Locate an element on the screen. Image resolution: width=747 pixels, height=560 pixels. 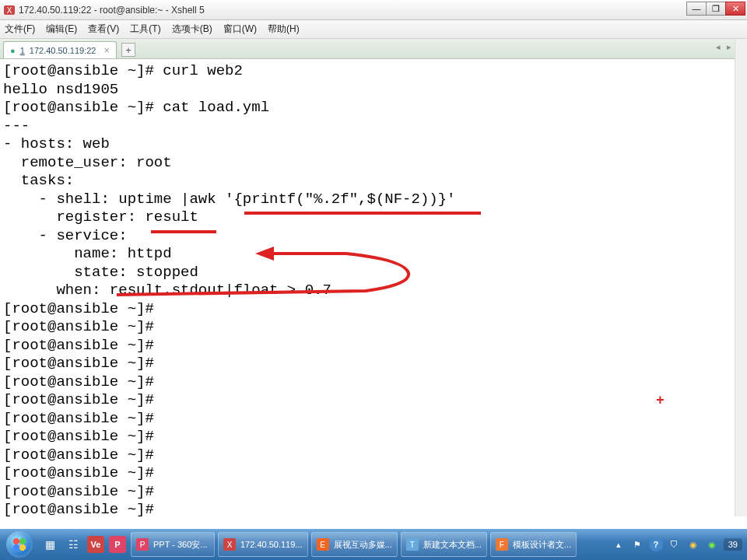
new-tab-button: + is located at coordinates (128, 50).